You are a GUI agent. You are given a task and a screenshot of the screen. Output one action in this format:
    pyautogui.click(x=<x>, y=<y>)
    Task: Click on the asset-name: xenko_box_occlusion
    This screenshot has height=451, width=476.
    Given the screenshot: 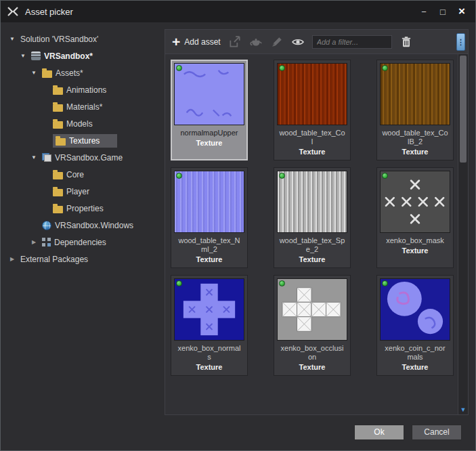 What is the action you would take?
    pyautogui.click(x=312, y=353)
    